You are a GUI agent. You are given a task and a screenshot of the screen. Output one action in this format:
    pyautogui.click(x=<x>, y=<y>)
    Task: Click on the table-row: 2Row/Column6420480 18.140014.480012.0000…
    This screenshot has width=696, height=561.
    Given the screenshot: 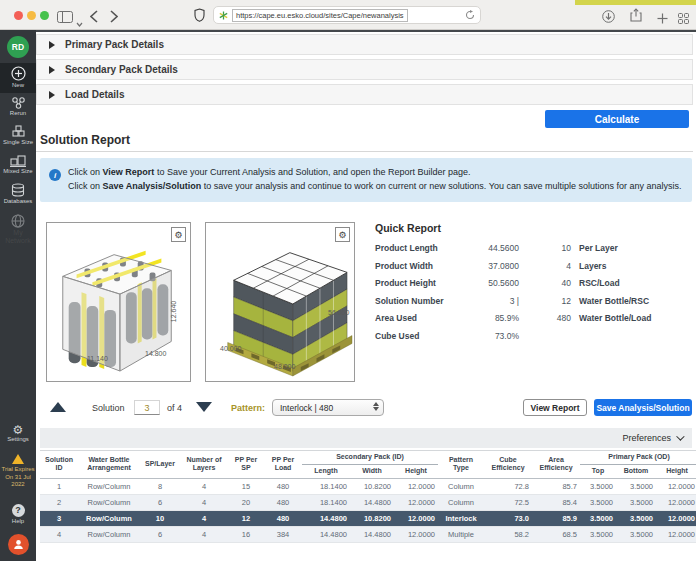 What is the action you would take?
    pyautogui.click(x=368, y=502)
    